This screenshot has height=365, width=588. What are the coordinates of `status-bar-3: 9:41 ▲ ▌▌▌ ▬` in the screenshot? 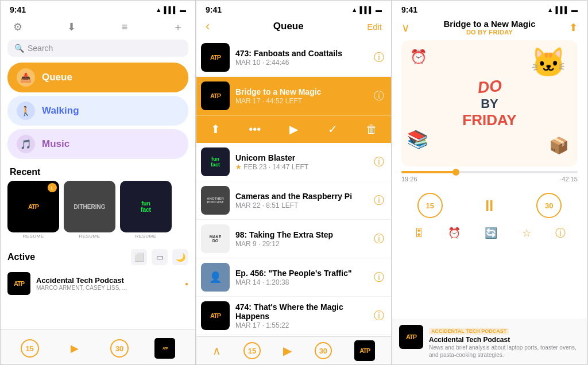 It's located at (489, 9).